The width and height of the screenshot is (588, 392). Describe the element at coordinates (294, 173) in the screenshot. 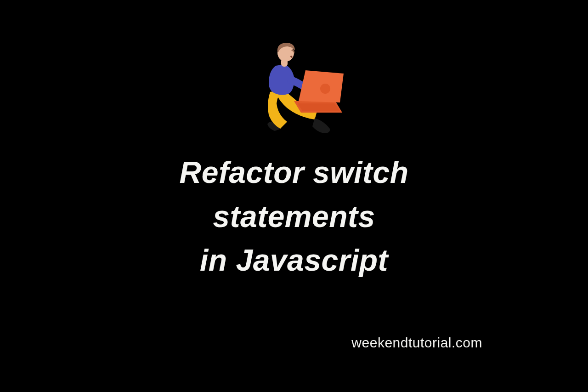

I see `headline-line-1: Refactor switch` at that location.